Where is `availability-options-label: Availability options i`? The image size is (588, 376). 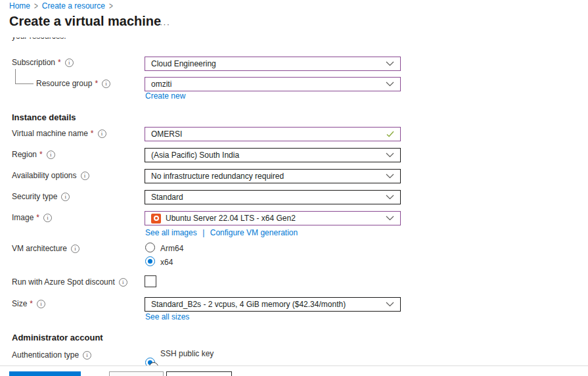 availability-options-label: Availability options i is located at coordinates (51, 176).